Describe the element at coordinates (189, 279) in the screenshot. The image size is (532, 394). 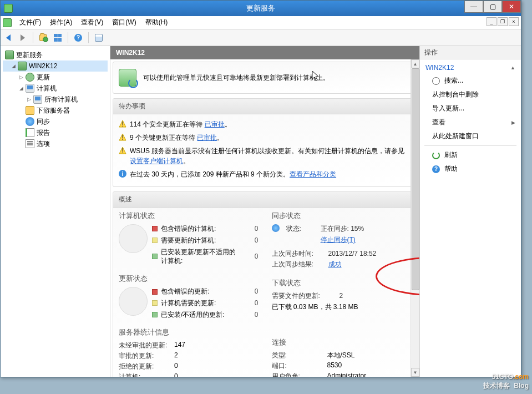
I see `update-status-title: 更新状态` at that location.